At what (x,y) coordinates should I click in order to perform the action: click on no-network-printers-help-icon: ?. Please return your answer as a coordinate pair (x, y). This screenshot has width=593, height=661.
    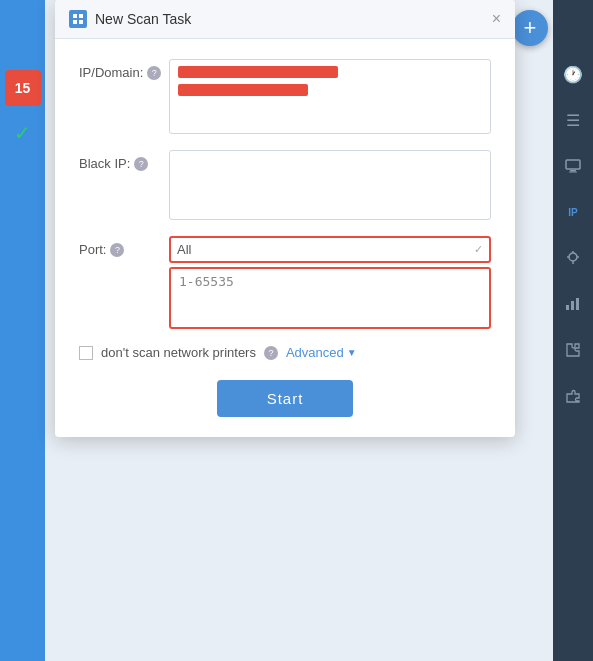
    Looking at the image, I should click on (271, 353).